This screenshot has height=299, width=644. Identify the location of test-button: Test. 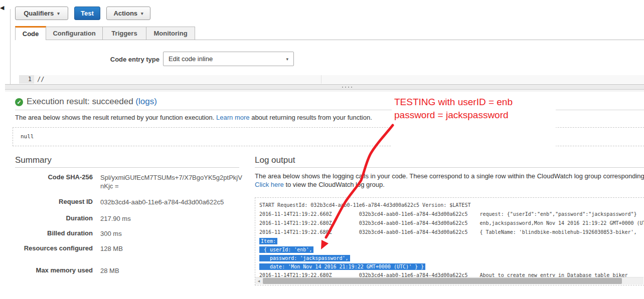
(87, 13).